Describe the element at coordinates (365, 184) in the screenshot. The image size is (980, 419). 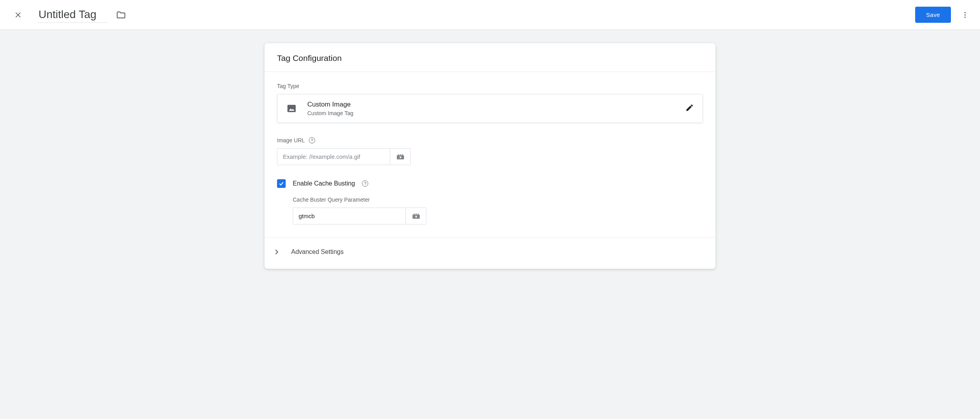
I see `cache-busting-help-icon: ?` at that location.